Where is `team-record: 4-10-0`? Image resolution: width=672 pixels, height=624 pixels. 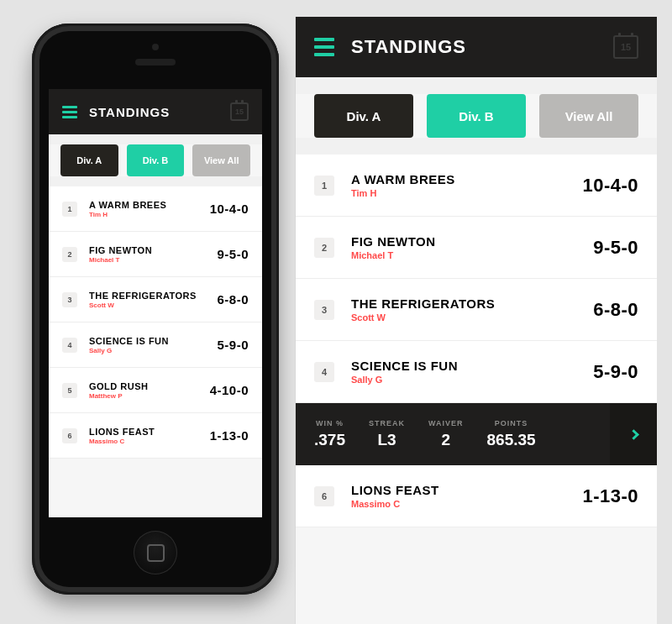
team-record: 4-10-0 is located at coordinates (229, 390).